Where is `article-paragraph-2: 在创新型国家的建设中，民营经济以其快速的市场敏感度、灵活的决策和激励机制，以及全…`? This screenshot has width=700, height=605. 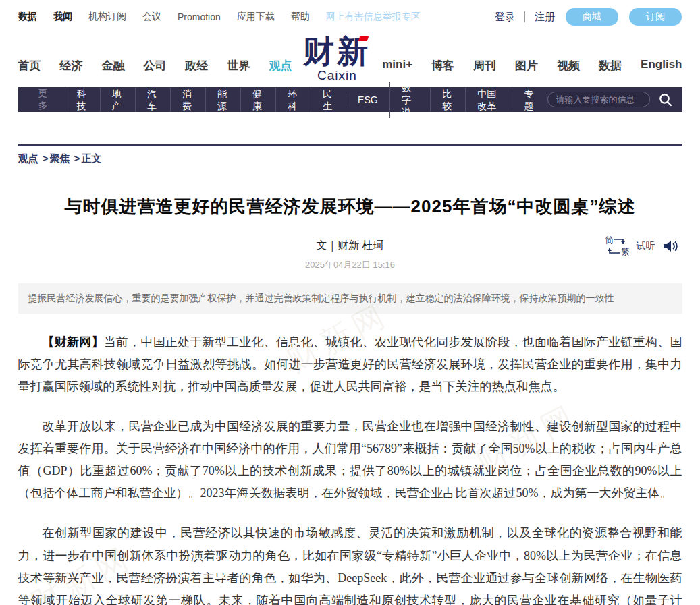
article-paragraph-2: 在创新型国家的建设中，民营经济以其快速的市场敏感度、灵活的决策和激励机制，以及全… is located at coordinates (350, 564).